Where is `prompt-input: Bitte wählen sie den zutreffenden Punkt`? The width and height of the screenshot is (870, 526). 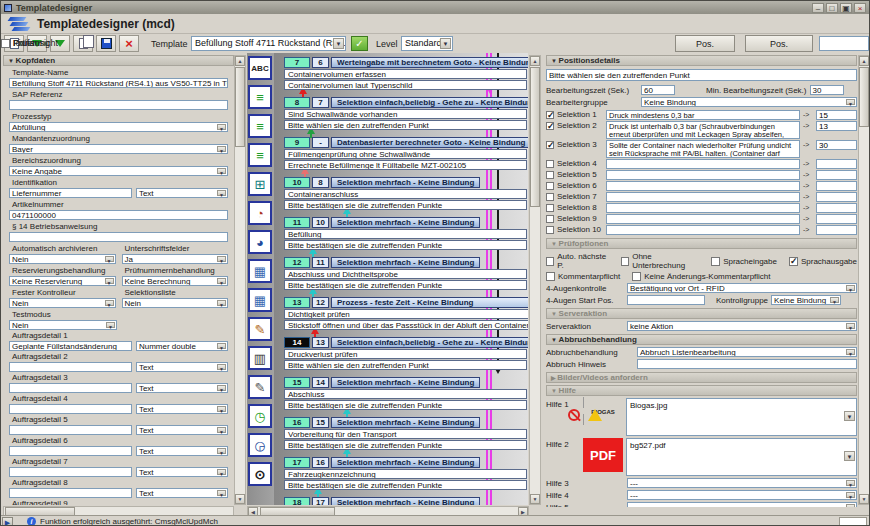 prompt-input: Bitte wählen sie den zutreffenden Punkt is located at coordinates (702, 75).